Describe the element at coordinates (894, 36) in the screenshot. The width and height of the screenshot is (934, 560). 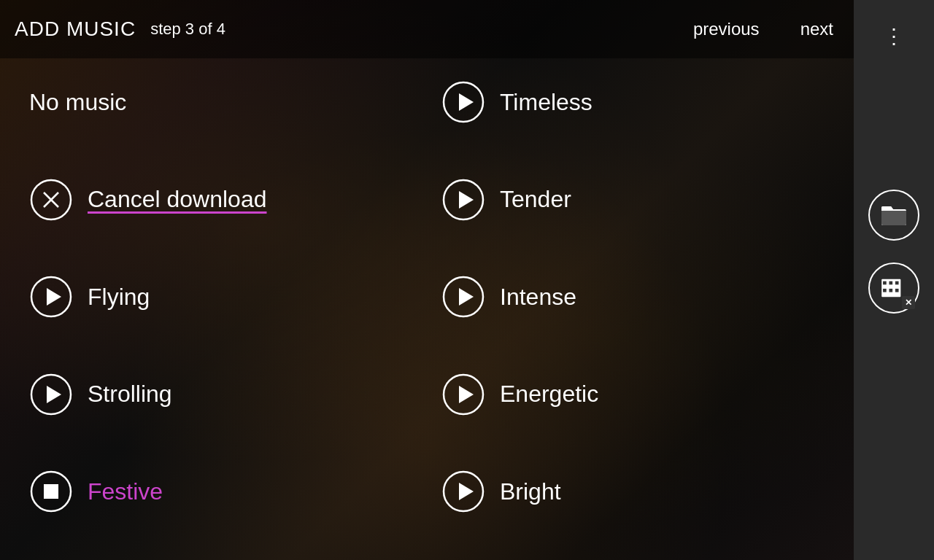
I see `more-options-button: ⋮` at that location.